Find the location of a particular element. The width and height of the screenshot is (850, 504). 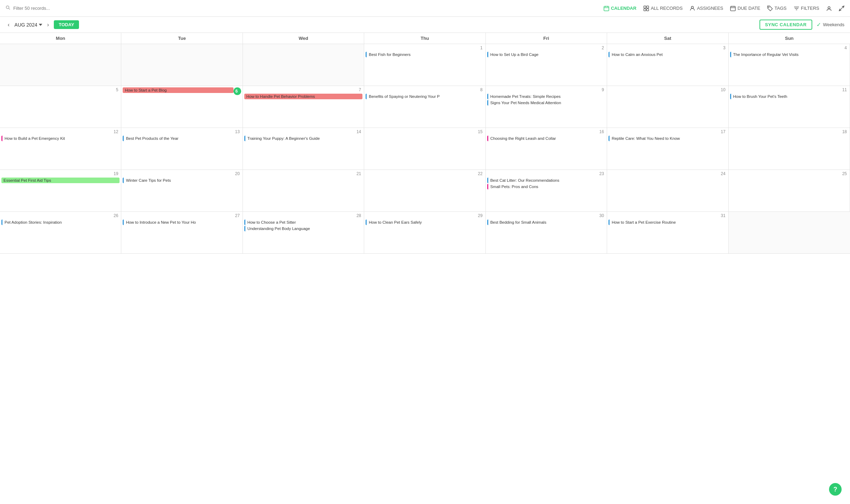

calendar-cell: 4The Importance of Regular Vet Visits is located at coordinates (789, 65).